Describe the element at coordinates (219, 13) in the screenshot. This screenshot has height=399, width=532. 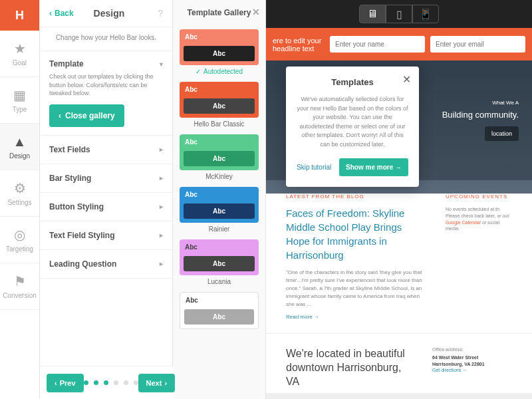
I see `gallery-header: Template Gallery ✕` at that location.